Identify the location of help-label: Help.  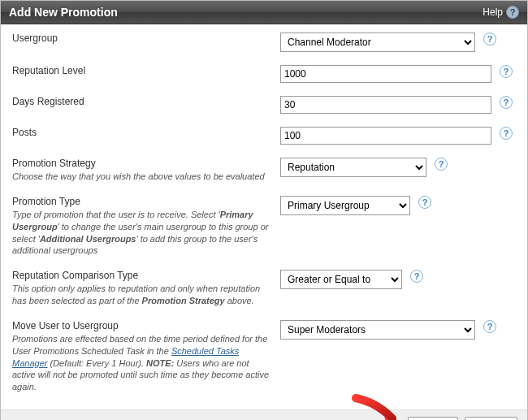
(492, 12).